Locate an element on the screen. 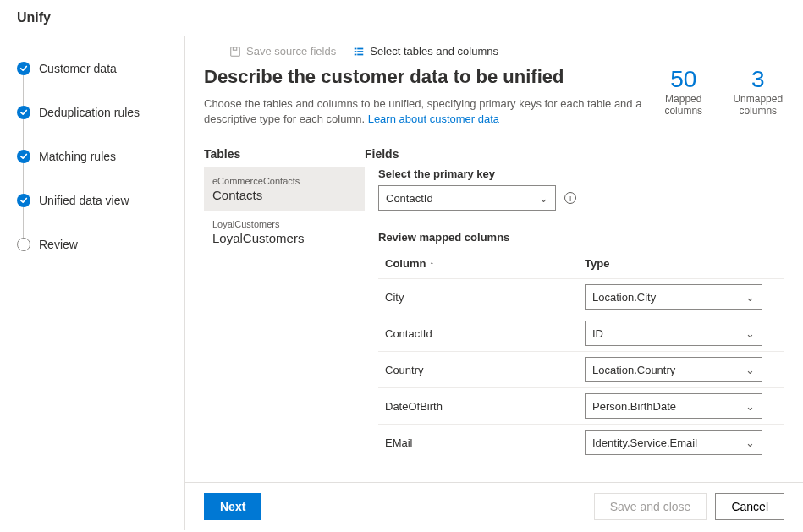 Image resolution: width=803 pixels, height=532 pixels. page-description: Choose the tables and columns to be unif… is located at coordinates (432, 112).